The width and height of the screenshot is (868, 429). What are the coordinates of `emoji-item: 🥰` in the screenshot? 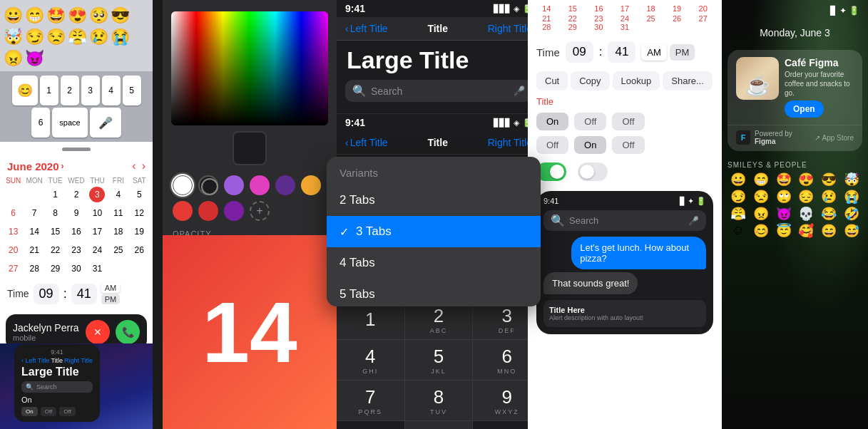 It's located at (807, 231).